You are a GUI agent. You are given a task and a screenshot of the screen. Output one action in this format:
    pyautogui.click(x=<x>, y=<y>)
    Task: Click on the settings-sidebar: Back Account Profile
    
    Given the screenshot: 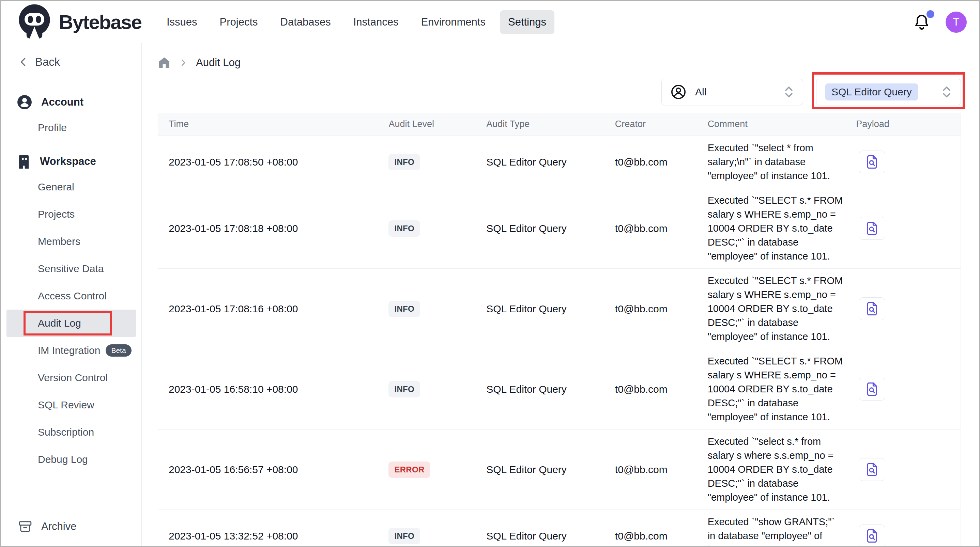 What is the action you would take?
    pyautogui.click(x=72, y=294)
    